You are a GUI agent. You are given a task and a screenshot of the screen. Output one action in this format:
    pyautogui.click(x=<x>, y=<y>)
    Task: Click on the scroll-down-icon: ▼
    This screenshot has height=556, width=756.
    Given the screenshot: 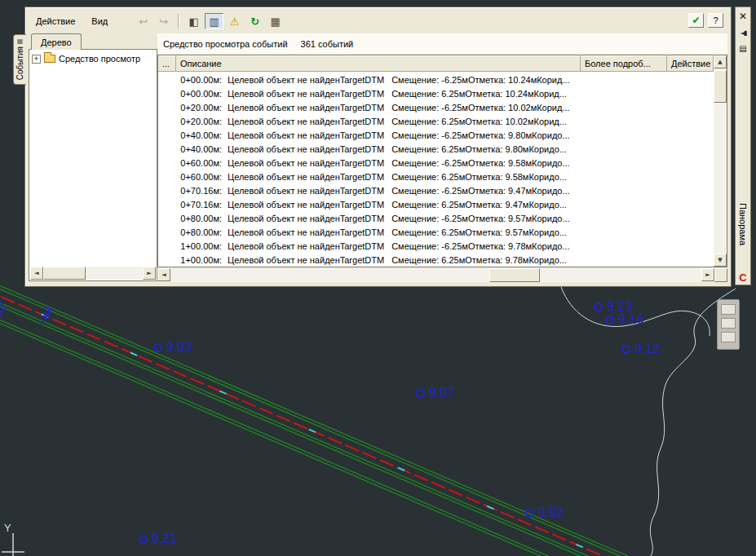 What is the action you would take?
    pyautogui.click(x=720, y=260)
    